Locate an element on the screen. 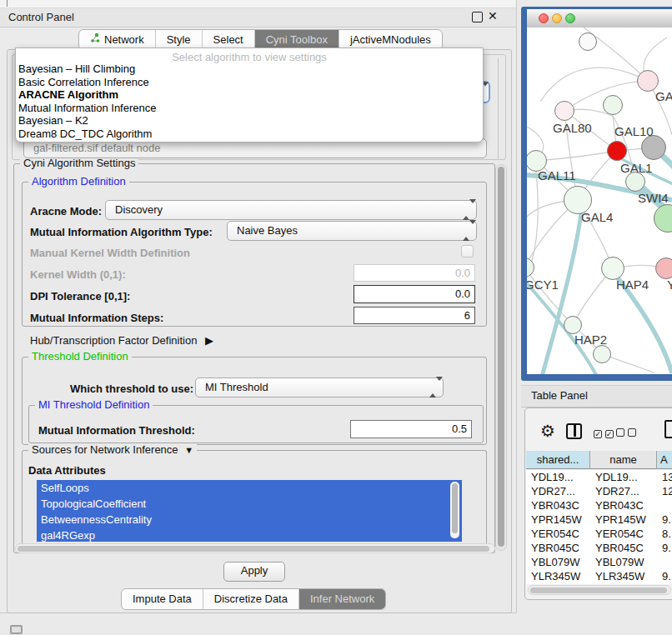 This screenshot has width=672, height=635. new-table-icon is located at coordinates (669, 429).